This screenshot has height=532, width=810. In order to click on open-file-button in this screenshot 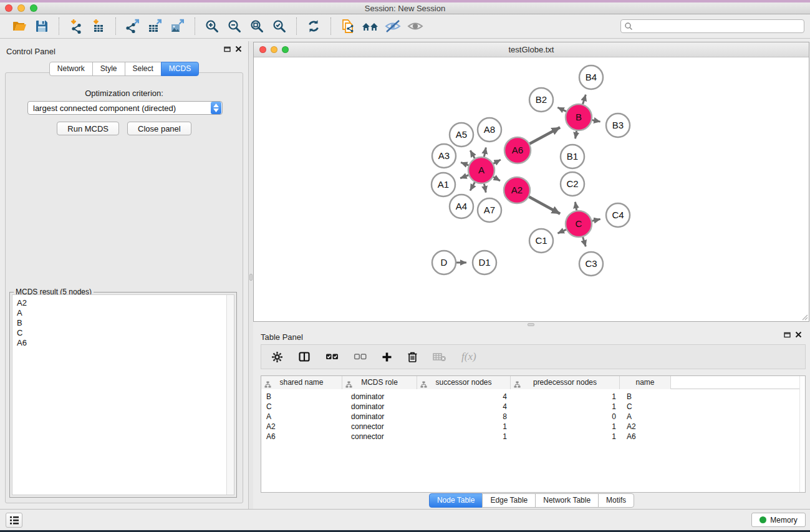, I will do `click(19, 26)`.